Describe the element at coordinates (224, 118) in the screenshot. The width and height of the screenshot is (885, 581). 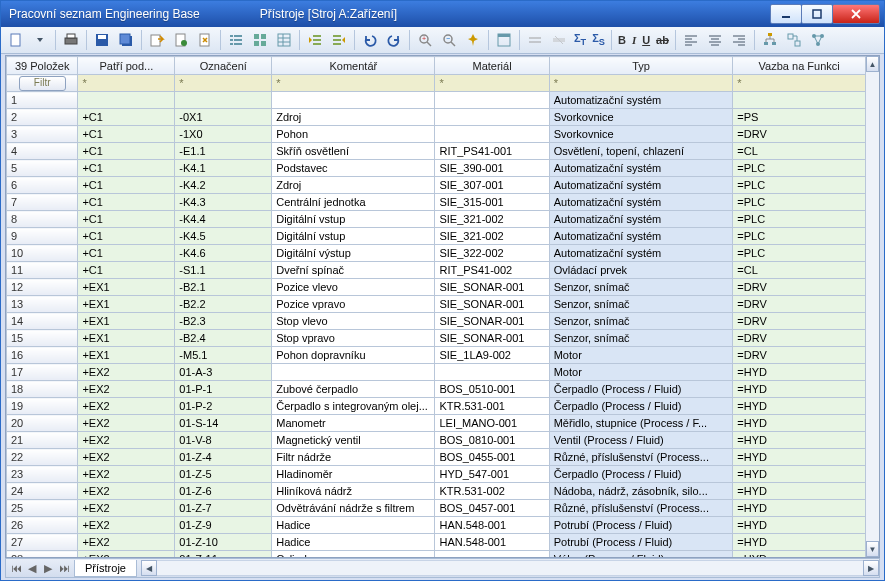
I see `cell-oznaceni: -0X1` at that location.